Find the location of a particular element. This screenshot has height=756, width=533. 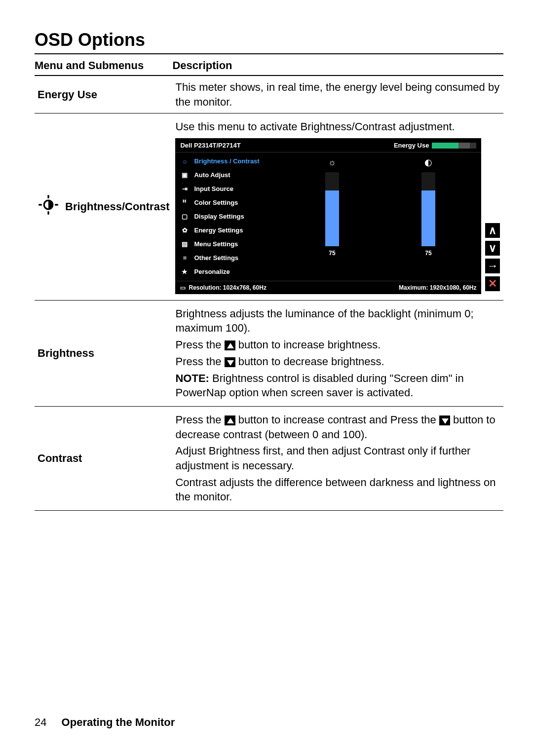

table-row: Contrast Press the button to increase co… is located at coordinates (269, 458).